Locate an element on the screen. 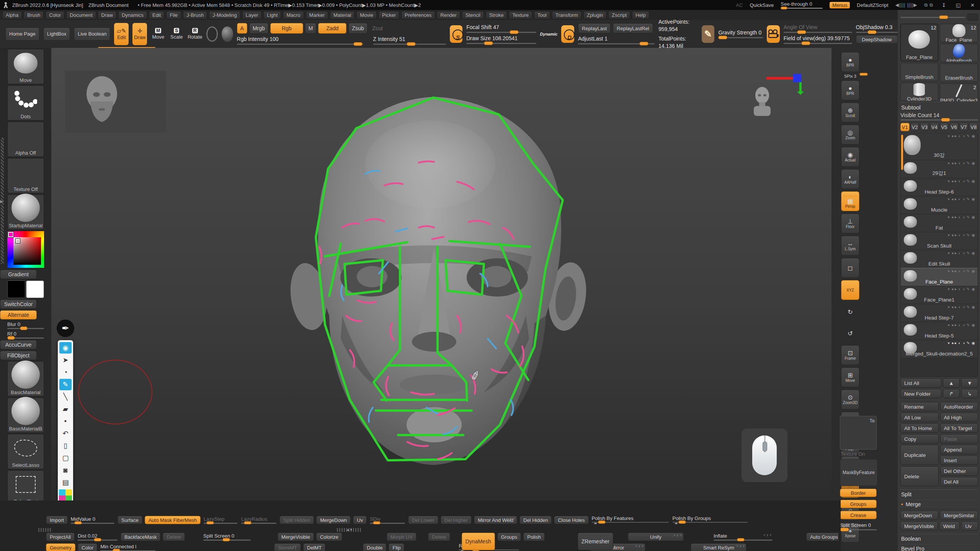 The height and width of the screenshot is (551, 980). zoom3d-button: ⊙ Zoom3D is located at coordinates (850, 399).